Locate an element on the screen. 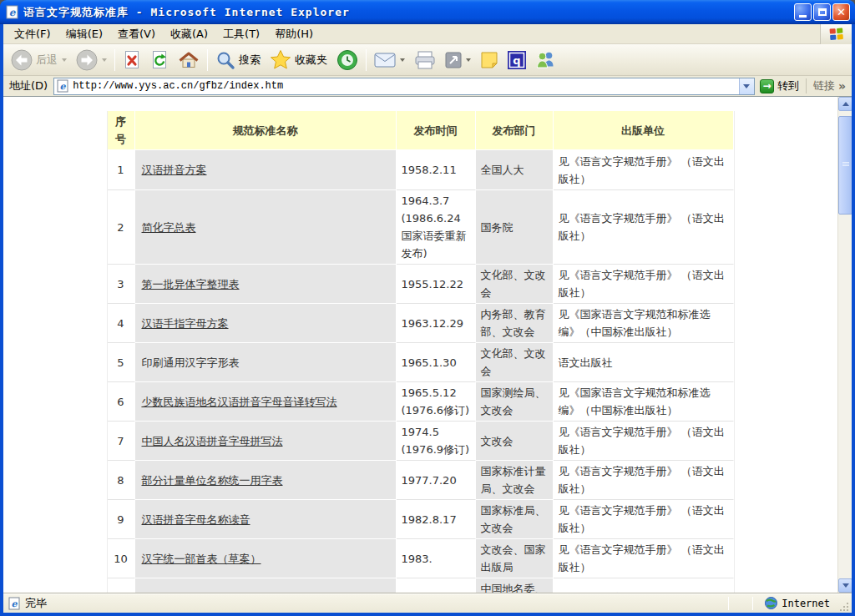 This screenshot has width=855, height=616. note-icon is located at coordinates (489, 60).